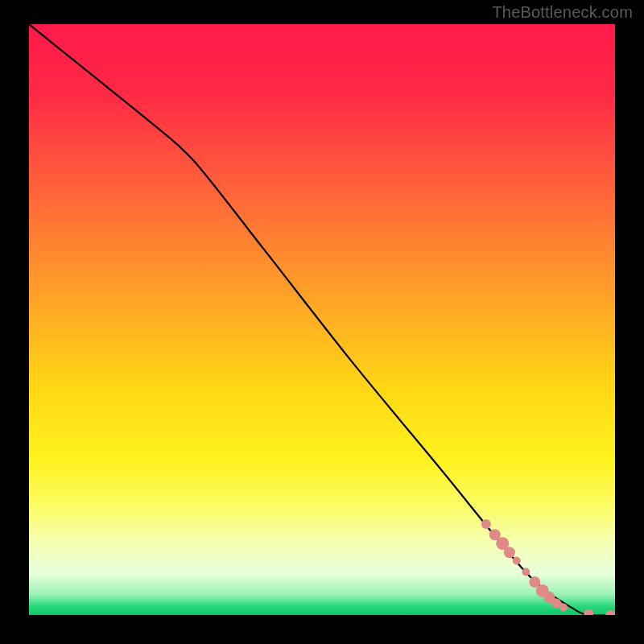 Image resolution: width=644 pixels, height=644 pixels. Describe the element at coordinates (562, 13) in the screenshot. I see `attribution-text: TheBottleneck.com` at that location.